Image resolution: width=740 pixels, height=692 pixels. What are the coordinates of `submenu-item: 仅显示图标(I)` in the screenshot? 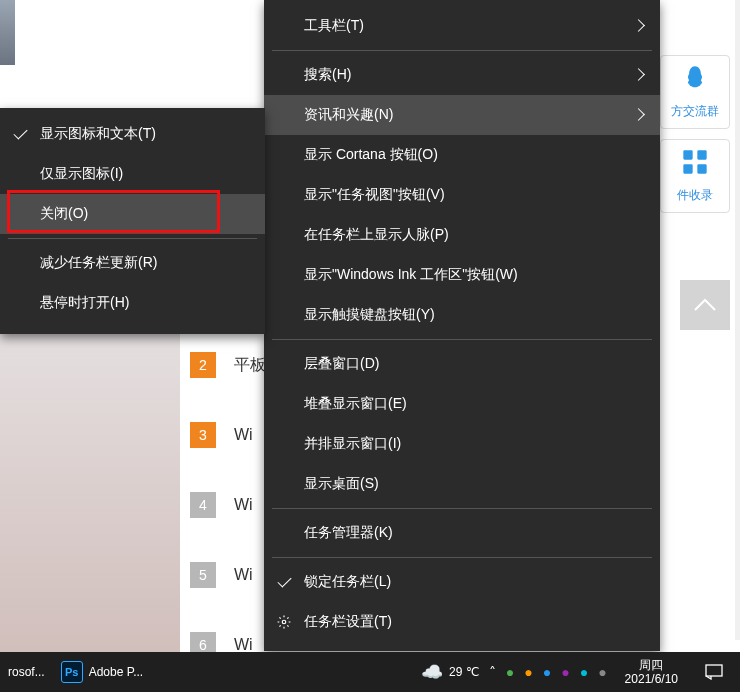 It's located at (132, 174).